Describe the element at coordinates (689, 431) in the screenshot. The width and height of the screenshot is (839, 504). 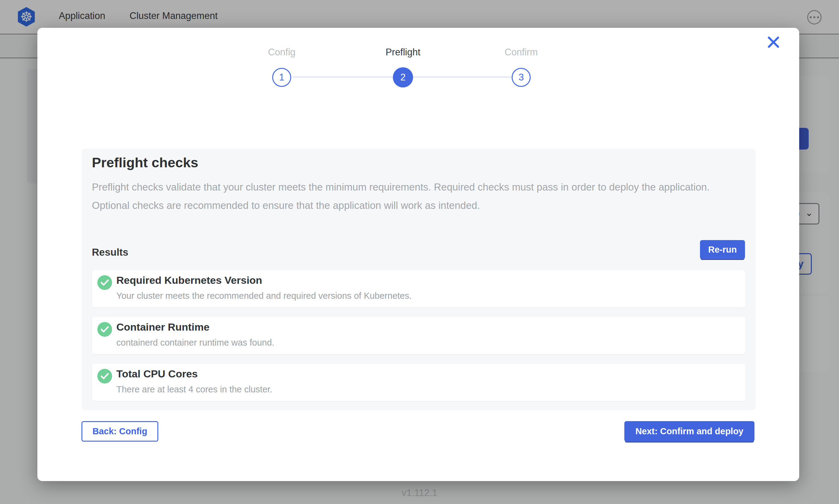
I see `next-confirm-deploy-button: Next: Confirm and deploy` at that location.